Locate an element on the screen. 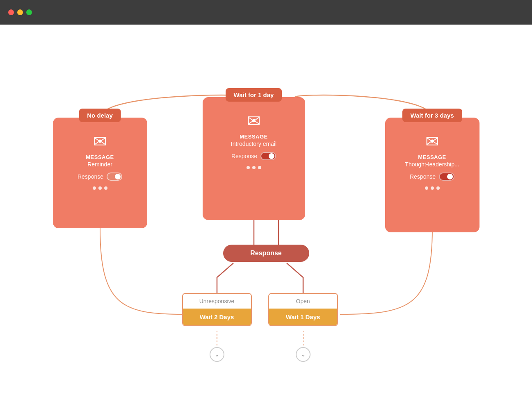 The width and height of the screenshot is (532, 411). right-response-row: Response is located at coordinates (432, 177).